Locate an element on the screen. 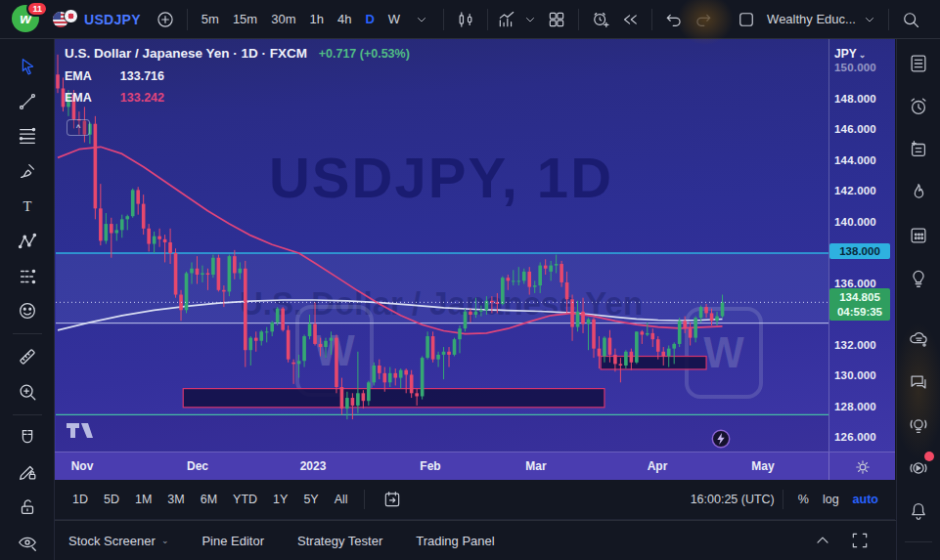  forecast-tool is located at coordinates (27, 277).